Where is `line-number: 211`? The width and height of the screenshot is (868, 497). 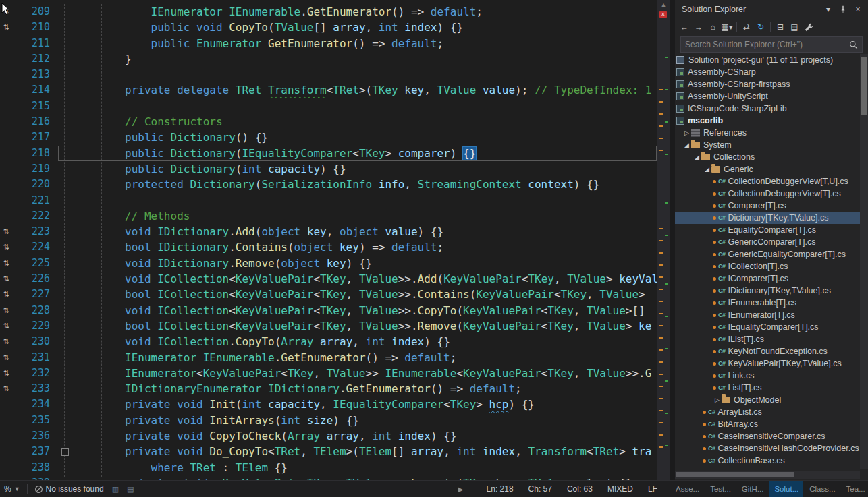 line-number: 211 is located at coordinates (34, 43).